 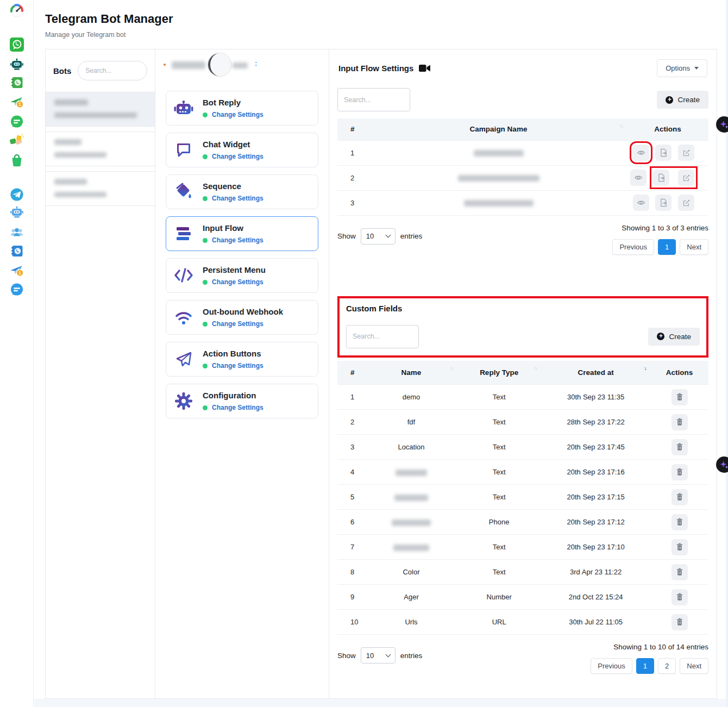 What do you see at coordinates (523, 522) in the screenshot?
I see `table-row: 6 Phone 20th Sep 23 17:12` at bounding box center [523, 522].